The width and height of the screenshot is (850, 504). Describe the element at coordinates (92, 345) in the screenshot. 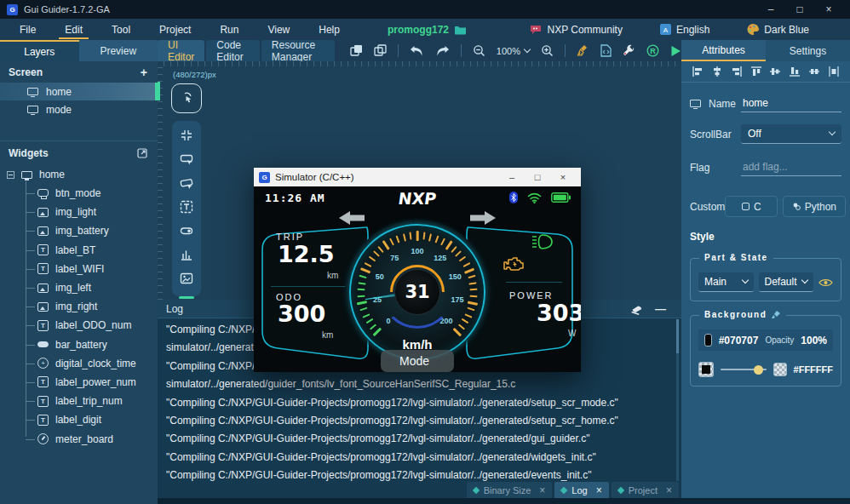

I see `tree-item: bar_battery` at that location.